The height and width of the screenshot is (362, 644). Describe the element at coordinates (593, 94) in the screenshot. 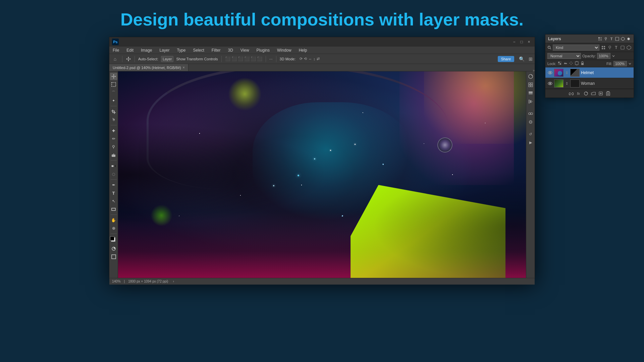

I see `layers-group-icon` at that location.